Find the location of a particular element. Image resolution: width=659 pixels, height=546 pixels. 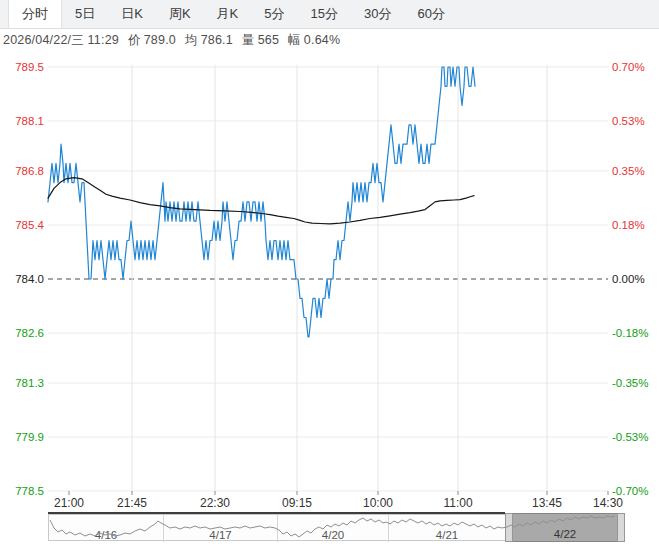

x-axis-label: 22:30 is located at coordinates (215, 503).